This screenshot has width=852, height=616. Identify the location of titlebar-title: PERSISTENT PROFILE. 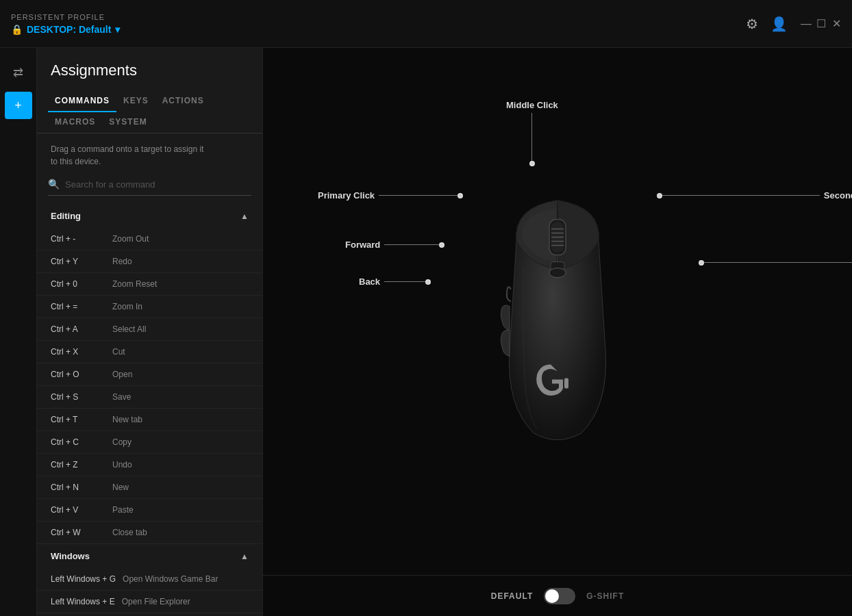
(66, 17).